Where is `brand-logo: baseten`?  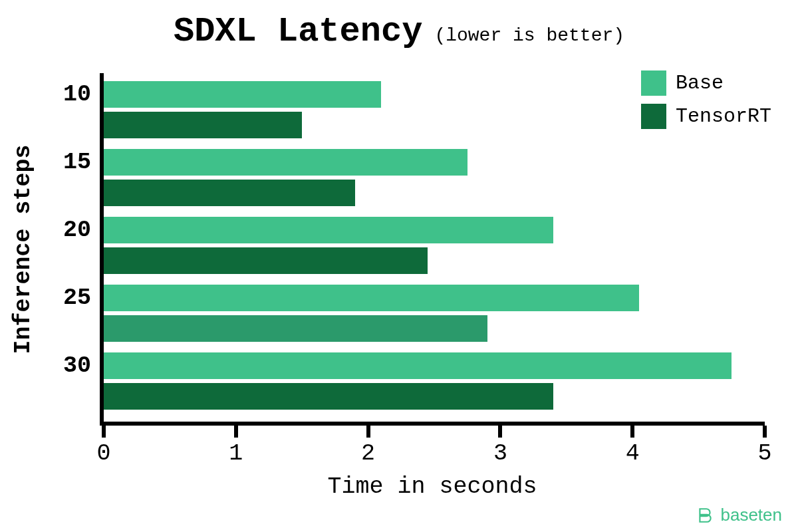
brand-logo: baseten is located at coordinates (739, 515).